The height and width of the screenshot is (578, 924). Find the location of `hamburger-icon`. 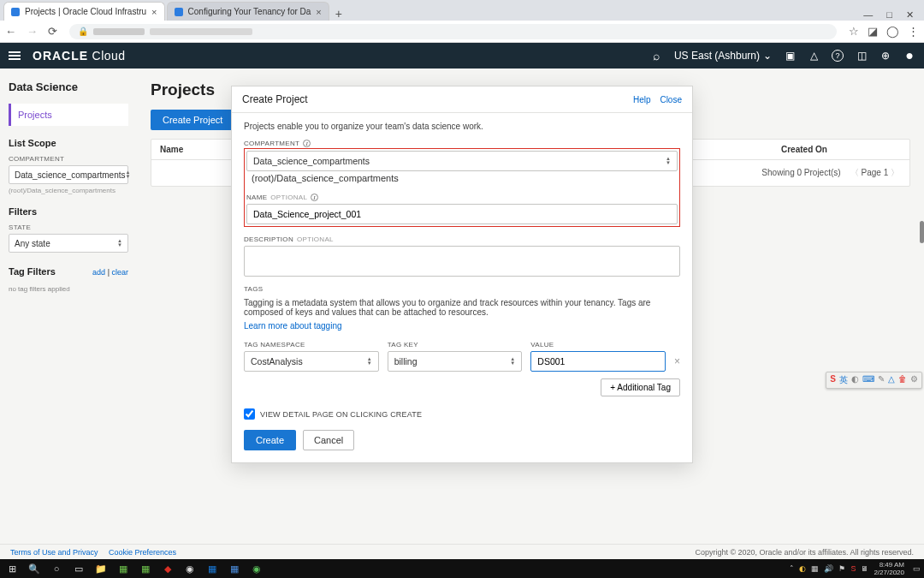

hamburger-icon is located at coordinates (15, 56).